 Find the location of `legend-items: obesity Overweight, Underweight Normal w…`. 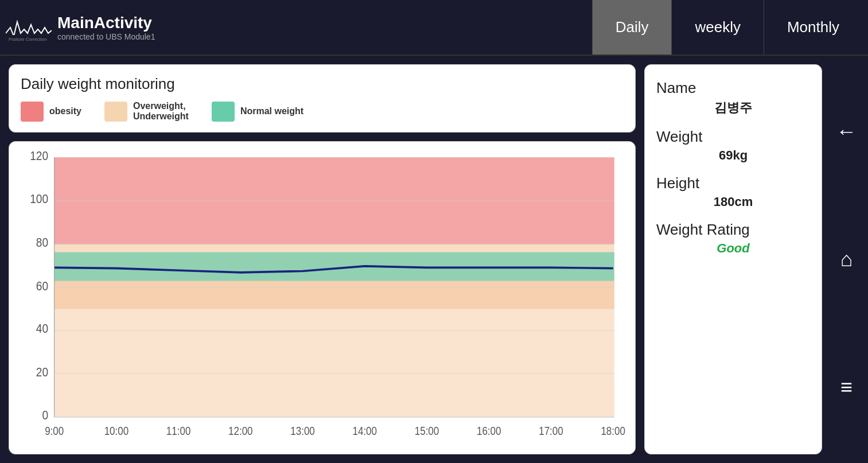

legend-items: obesity Overweight, Underweight Normal w… is located at coordinates (322, 111).